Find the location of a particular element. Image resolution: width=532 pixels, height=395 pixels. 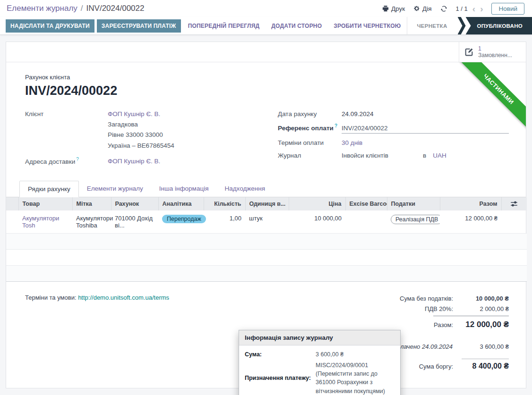

journal-in-label: в is located at coordinates (424, 156).